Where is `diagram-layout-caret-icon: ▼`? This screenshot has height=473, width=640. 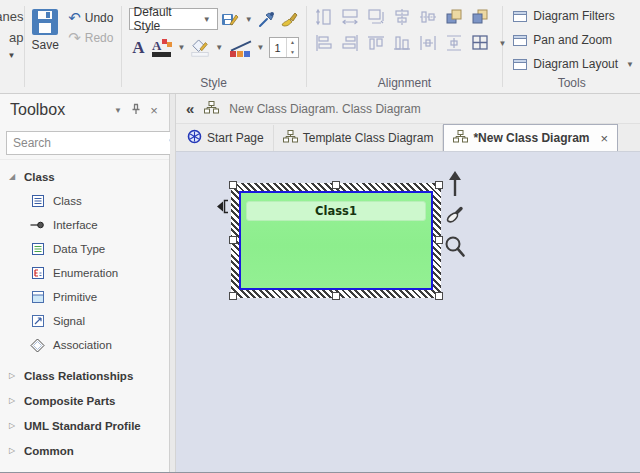 diagram-layout-caret-icon: ▼ is located at coordinates (630, 64).